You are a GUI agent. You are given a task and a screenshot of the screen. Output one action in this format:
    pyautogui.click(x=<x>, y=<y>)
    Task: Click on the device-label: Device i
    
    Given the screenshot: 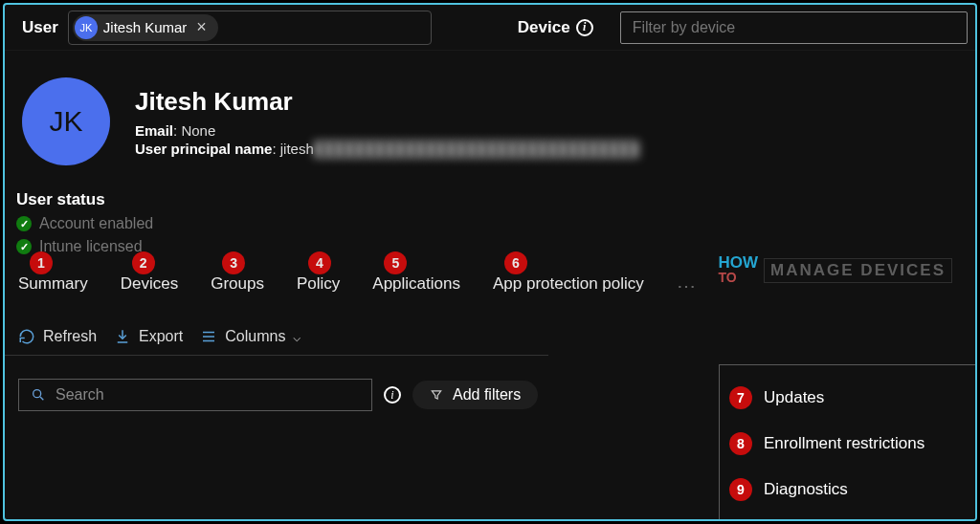 What is the action you would take?
    pyautogui.click(x=555, y=28)
    